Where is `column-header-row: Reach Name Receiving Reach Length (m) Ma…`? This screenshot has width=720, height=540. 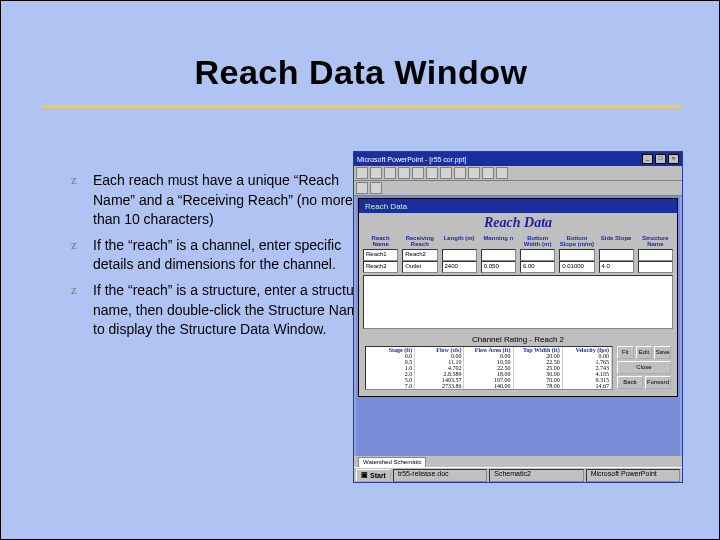 column-header-row: Reach Name Receiving Reach Length (m) Ma… is located at coordinates (518, 241).